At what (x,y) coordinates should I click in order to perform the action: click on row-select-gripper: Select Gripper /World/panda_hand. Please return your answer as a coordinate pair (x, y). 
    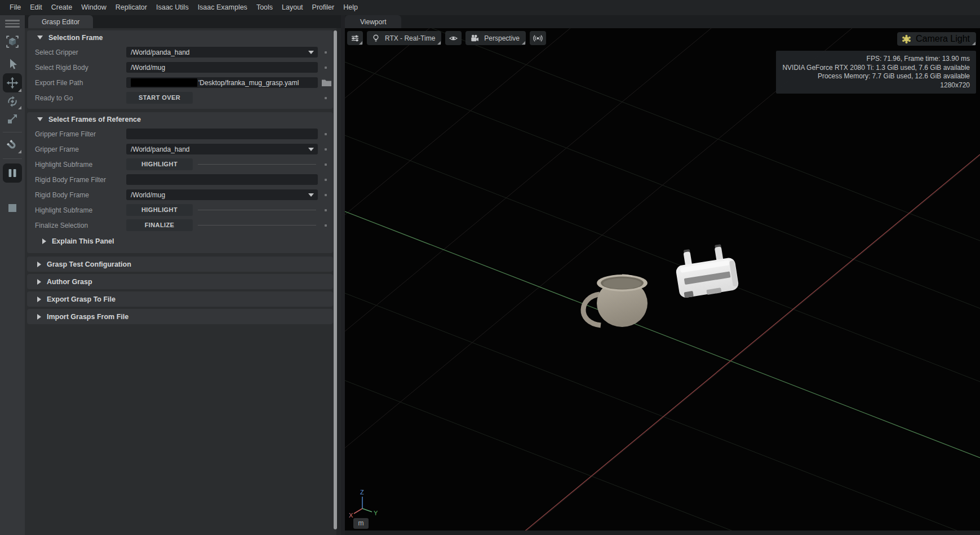
    Looking at the image, I should click on (180, 52).